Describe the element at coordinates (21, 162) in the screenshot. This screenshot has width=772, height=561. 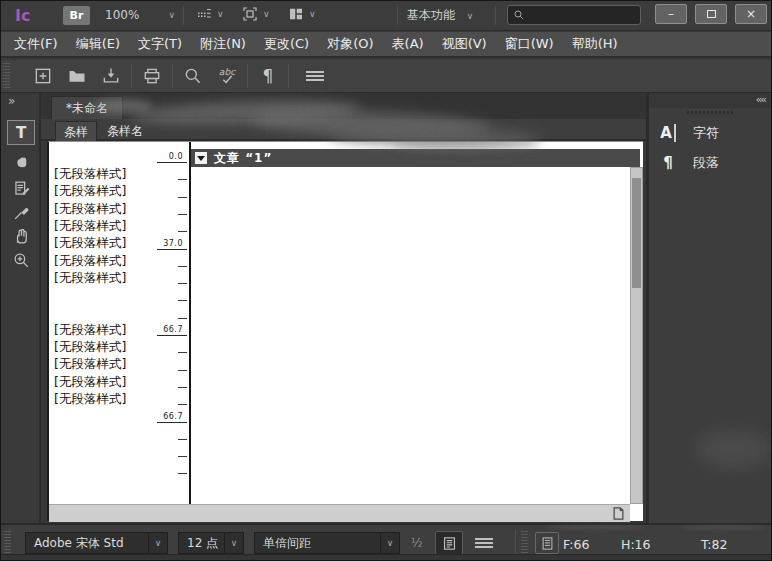
I see `position-tool` at that location.